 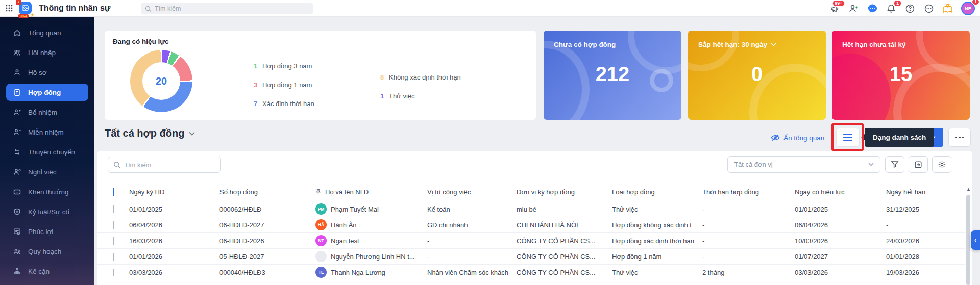 What do you see at coordinates (975, 240) in the screenshot?
I see `collapse-panel-tab: ‹` at bounding box center [975, 240].